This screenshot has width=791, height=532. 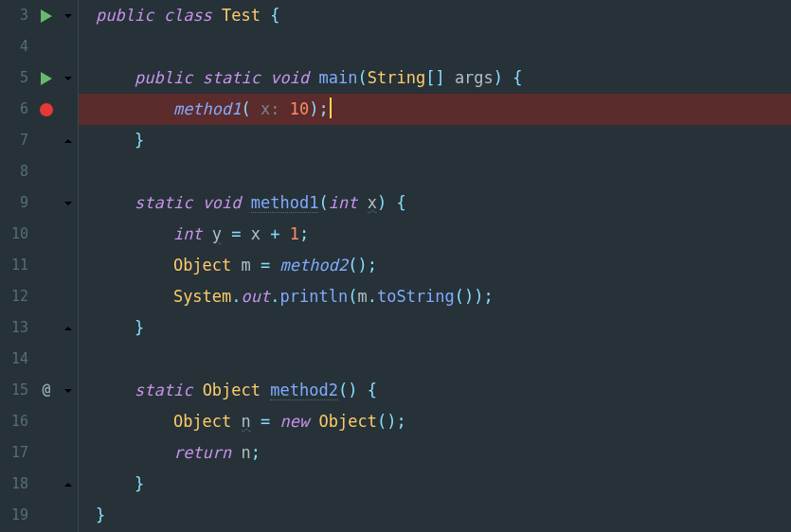 I want to click on code-line: static void method1(int x) {, so click(x=435, y=203).